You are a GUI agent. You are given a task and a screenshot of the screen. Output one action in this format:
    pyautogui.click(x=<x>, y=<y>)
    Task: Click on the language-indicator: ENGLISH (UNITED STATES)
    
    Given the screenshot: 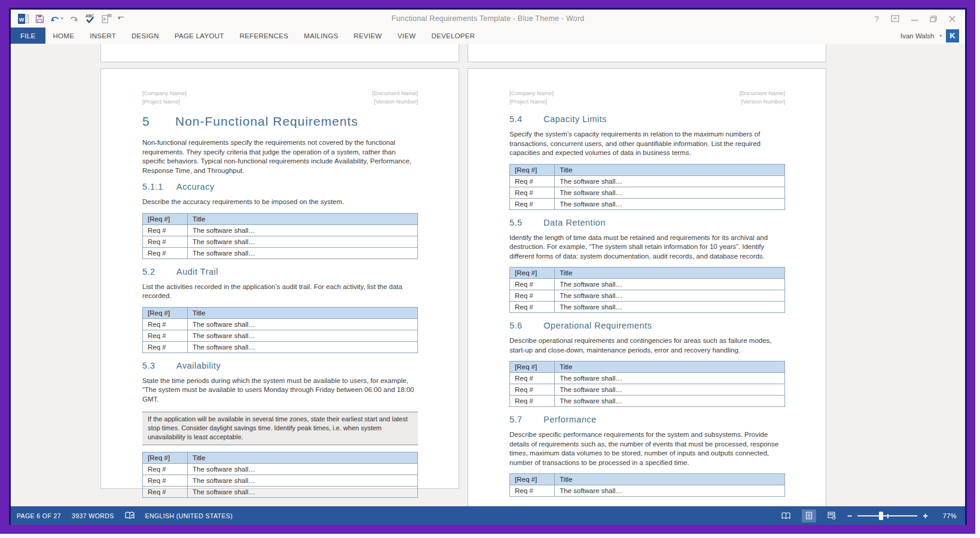 What is the action you would take?
    pyautogui.click(x=189, y=516)
    